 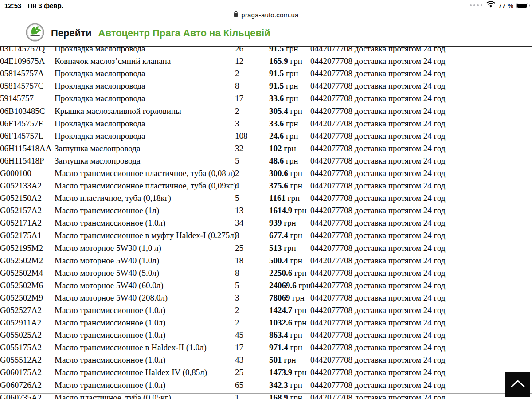 What do you see at coordinates (27, 372) in the screenshot?
I see `part-code: G060175A2` at bounding box center [27, 372].